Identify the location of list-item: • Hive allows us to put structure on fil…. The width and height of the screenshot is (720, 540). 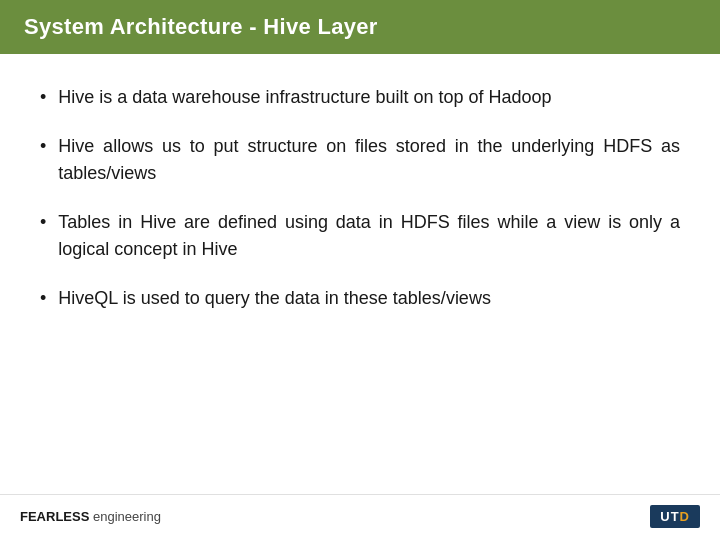
(360, 160).